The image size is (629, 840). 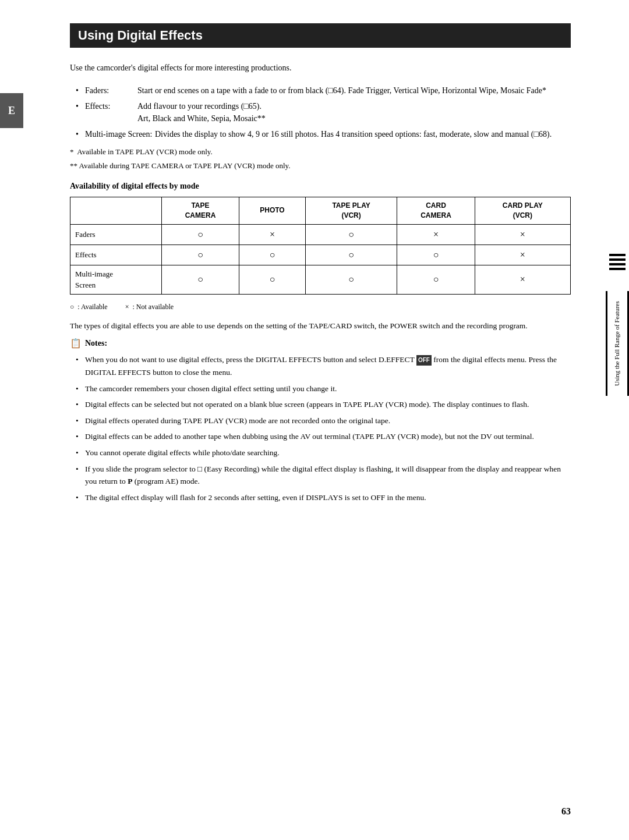 What do you see at coordinates (273, 211) in the screenshot?
I see `col-header-photo: PHOTO` at bounding box center [273, 211].